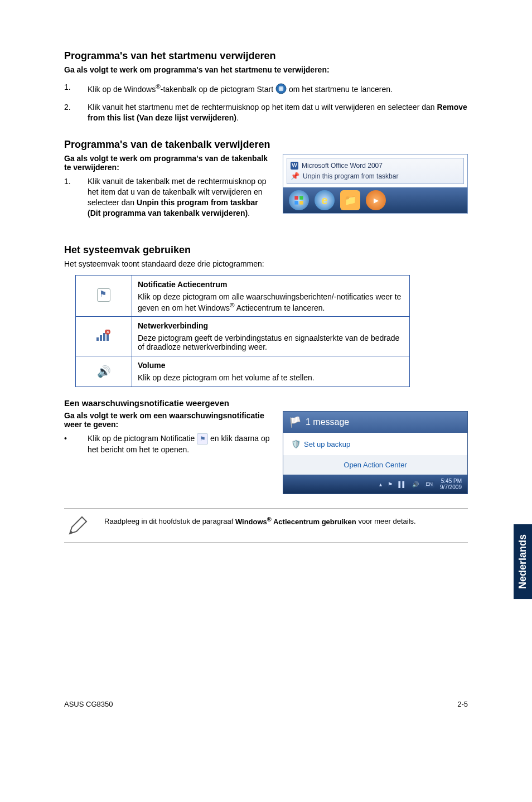 Image resolution: width=532 pixels, height=802 pixels. Describe the element at coordinates (295, 176) in the screenshot. I see `unpin-icon: 📌` at that location.